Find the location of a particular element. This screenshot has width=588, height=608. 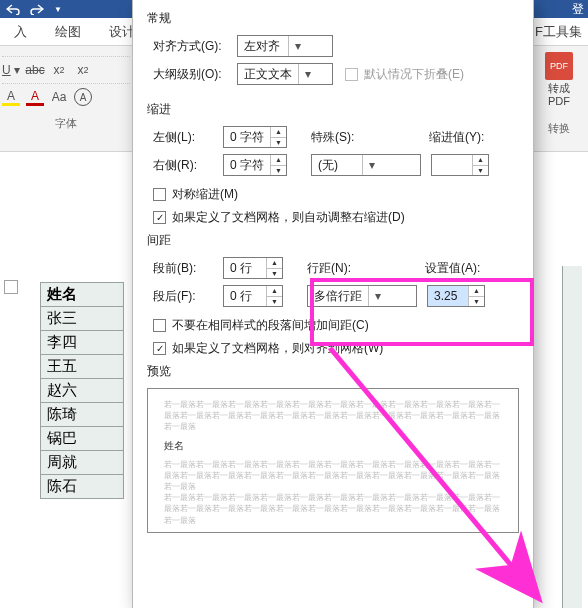

pdf-label-2: PDF is located at coordinates (559, 102).